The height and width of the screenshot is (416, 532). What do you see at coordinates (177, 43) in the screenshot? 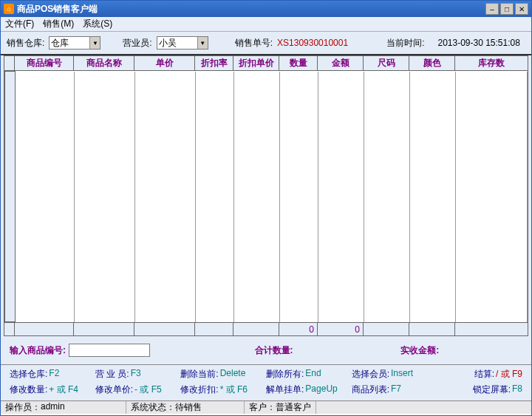
I see `sales-input` at bounding box center [177, 43].